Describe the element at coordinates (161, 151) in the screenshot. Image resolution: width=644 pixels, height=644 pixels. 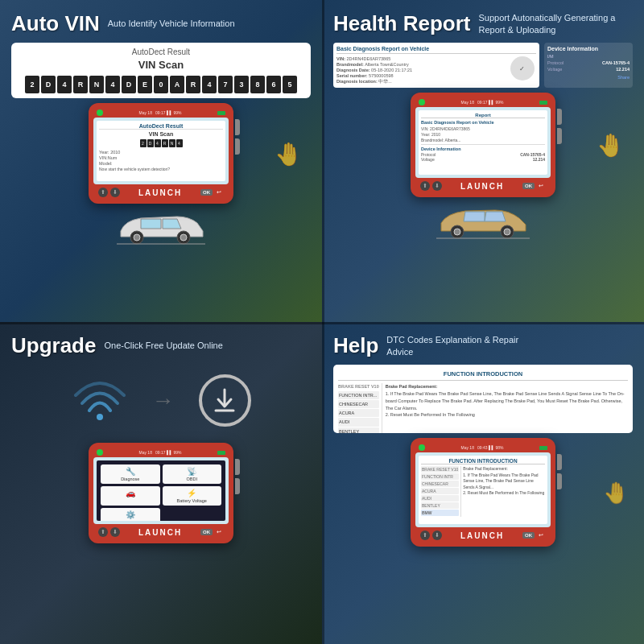
I see `q1-screen: AutoDect Result VIN Scan 2 D 4 R N 4 Yea…` at that location.